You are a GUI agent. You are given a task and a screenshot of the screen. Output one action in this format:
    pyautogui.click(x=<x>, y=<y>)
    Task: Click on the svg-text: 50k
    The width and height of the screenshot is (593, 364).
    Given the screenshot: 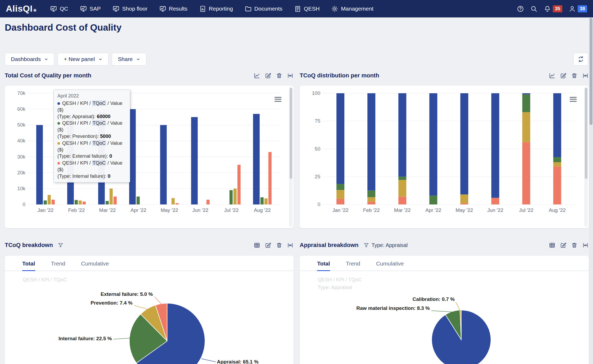 What is the action you would take?
    pyautogui.click(x=21, y=125)
    